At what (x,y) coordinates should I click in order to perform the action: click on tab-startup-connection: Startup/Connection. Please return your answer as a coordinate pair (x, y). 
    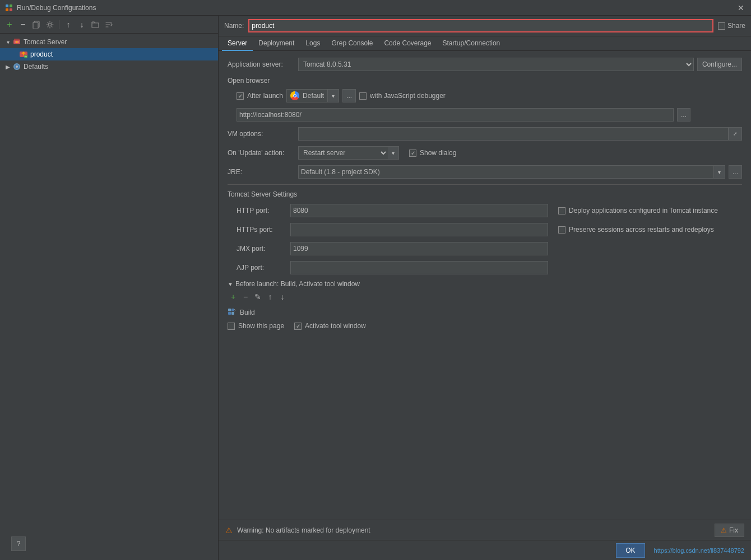
    Looking at the image, I should click on (472, 44).